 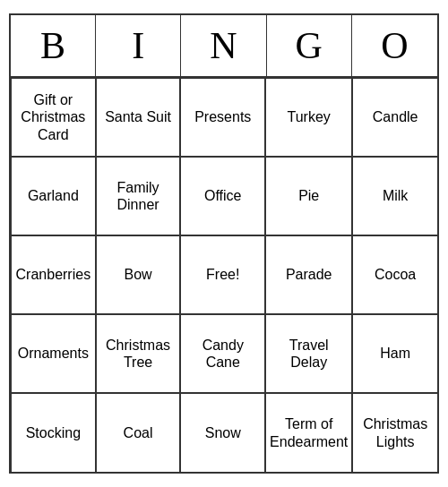 I want to click on bingo-cell-8: Pie, so click(x=308, y=196).